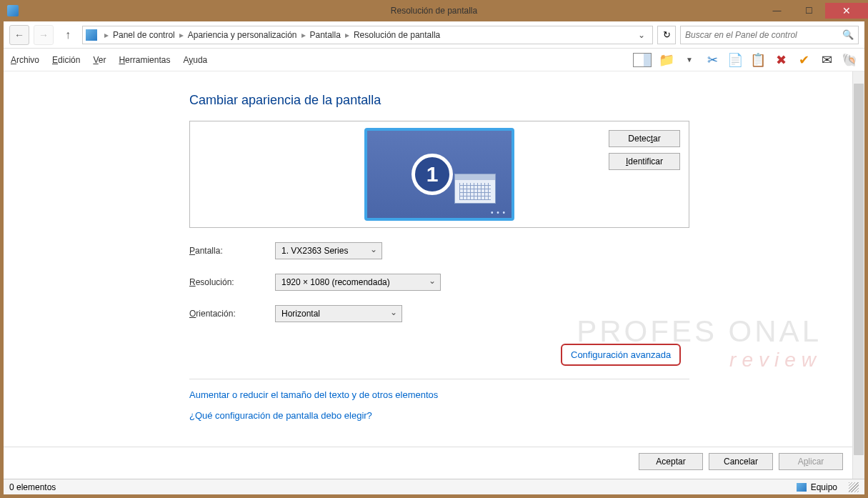 Image resolution: width=868 pixels, height=498 pixels. I want to click on breadcrumb-item: Resolución de pantalla, so click(397, 35).